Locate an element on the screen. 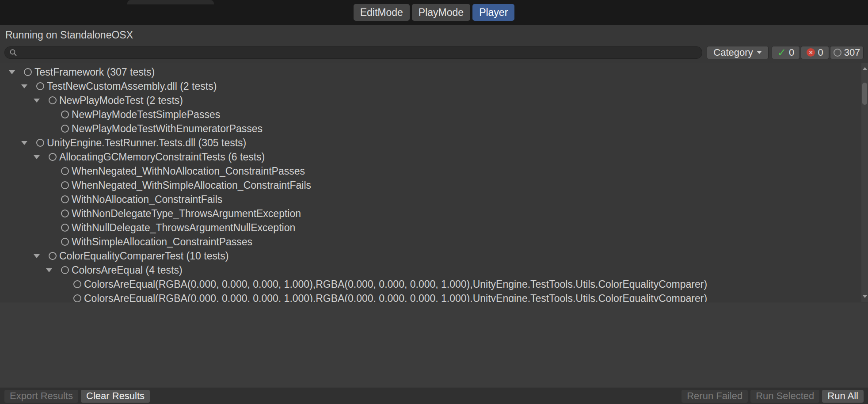  status-row: Running on StandaloneOSX is located at coordinates (434, 35).